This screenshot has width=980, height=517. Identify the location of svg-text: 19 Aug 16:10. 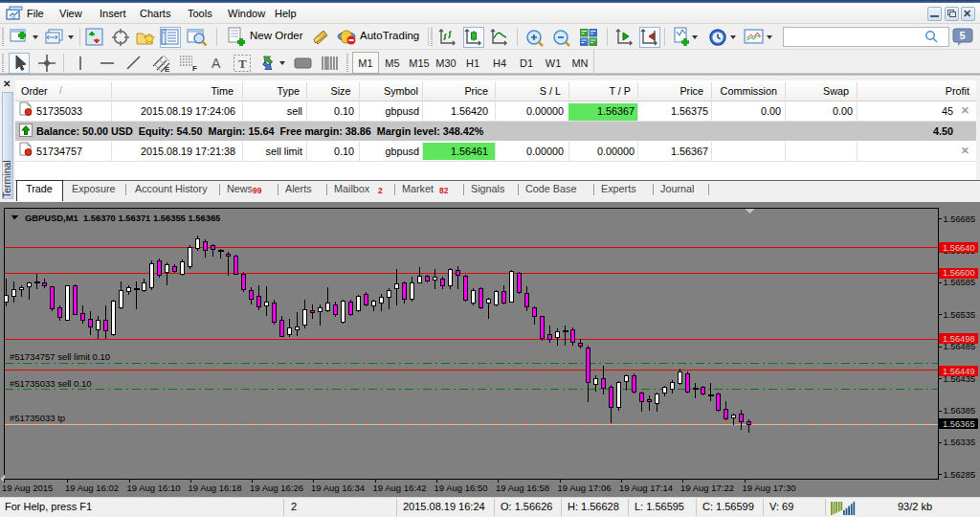
(154, 488).